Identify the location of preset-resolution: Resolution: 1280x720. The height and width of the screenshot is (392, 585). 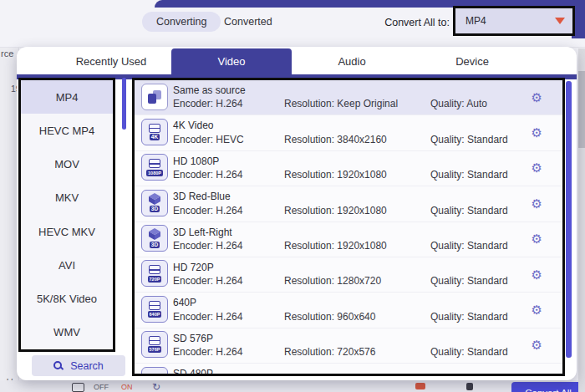
(333, 281).